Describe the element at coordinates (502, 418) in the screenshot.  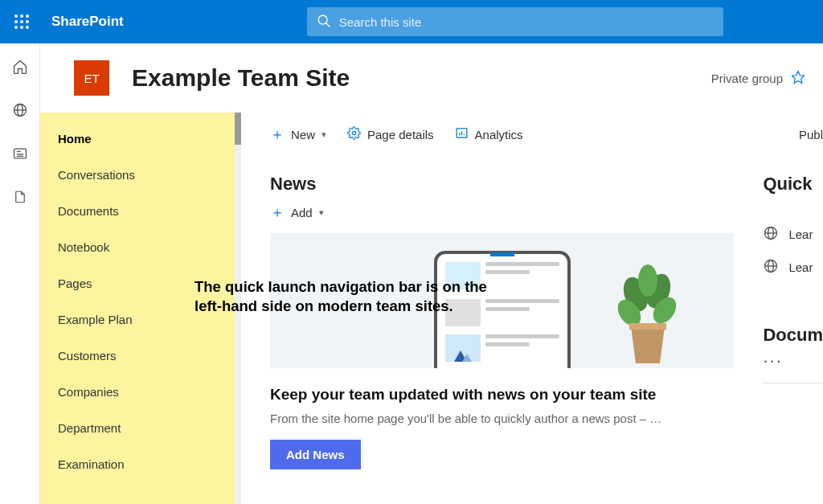
I see `news-subtext: From the site home page you'll be able t…` at that location.